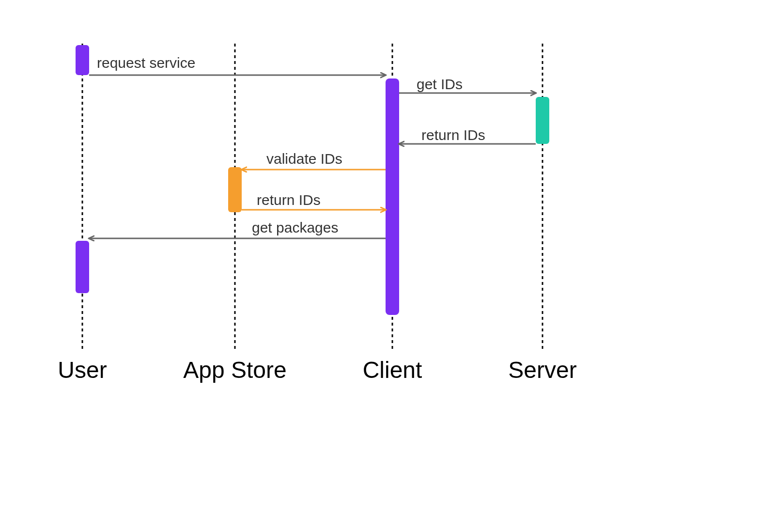  I want to click on message-return-ids-server: return IDs, so click(467, 136).